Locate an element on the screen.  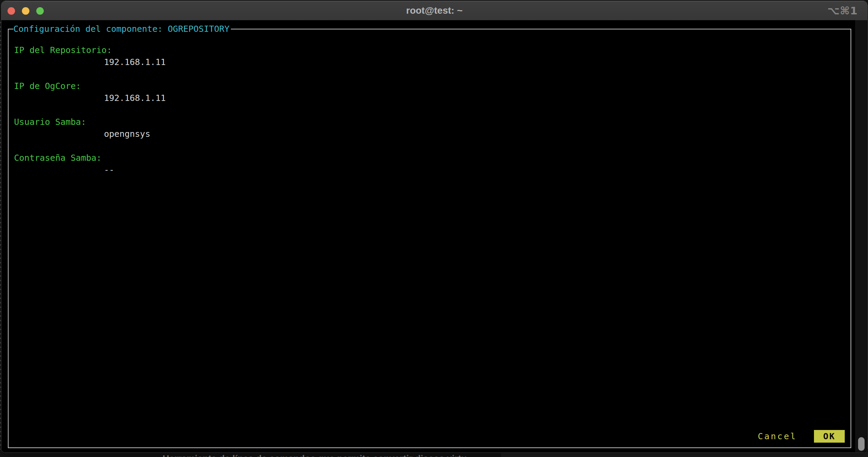
field-label-samba-password: Contraseña Samba: is located at coordinates (58, 158).